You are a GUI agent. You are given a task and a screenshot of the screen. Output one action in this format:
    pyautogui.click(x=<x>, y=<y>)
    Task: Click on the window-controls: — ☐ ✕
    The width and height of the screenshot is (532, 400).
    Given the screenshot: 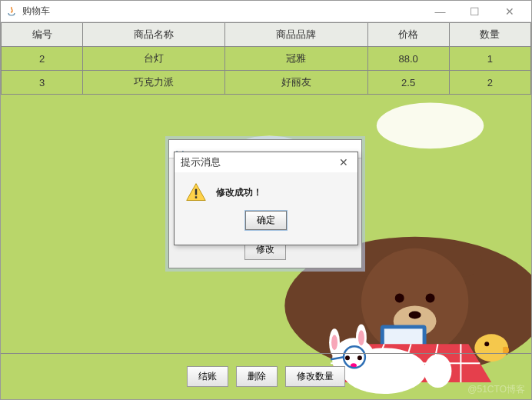 What is the action you would take?
    pyautogui.click(x=475, y=12)
    